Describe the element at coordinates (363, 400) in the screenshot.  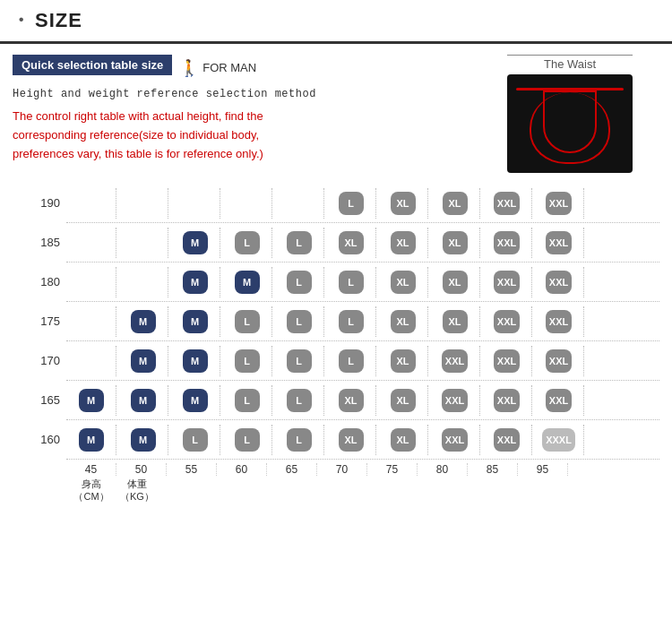
I see `chart-row: 165MMMLLXLXLXXLXXLXXL` at that location.